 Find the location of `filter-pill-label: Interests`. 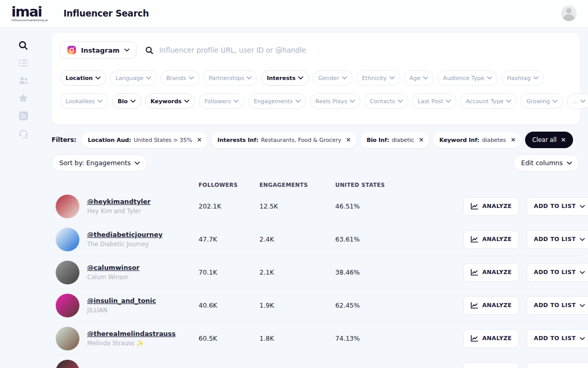

filter-pill-label: Interests is located at coordinates (281, 78).